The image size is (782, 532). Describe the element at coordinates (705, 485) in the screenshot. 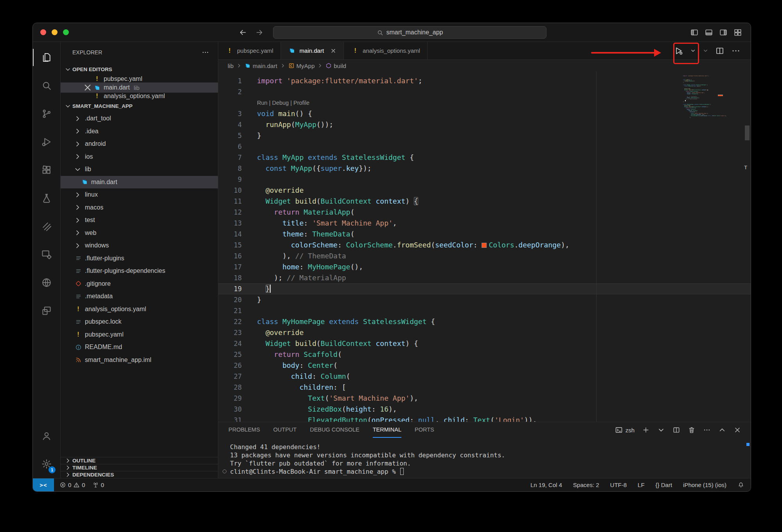

I see `status-iphone-15-ios-: iPhone (15) (ios)` at that location.